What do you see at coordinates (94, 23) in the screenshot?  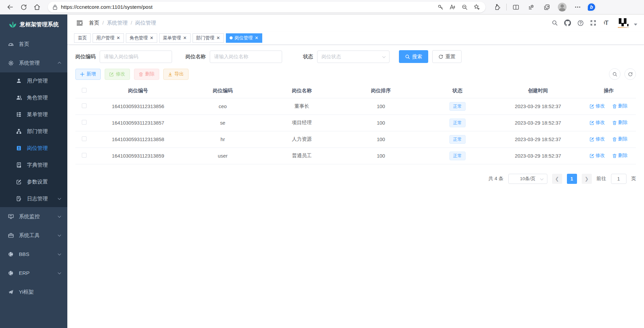 I see `breadcrumb-home: 首页` at bounding box center [94, 23].